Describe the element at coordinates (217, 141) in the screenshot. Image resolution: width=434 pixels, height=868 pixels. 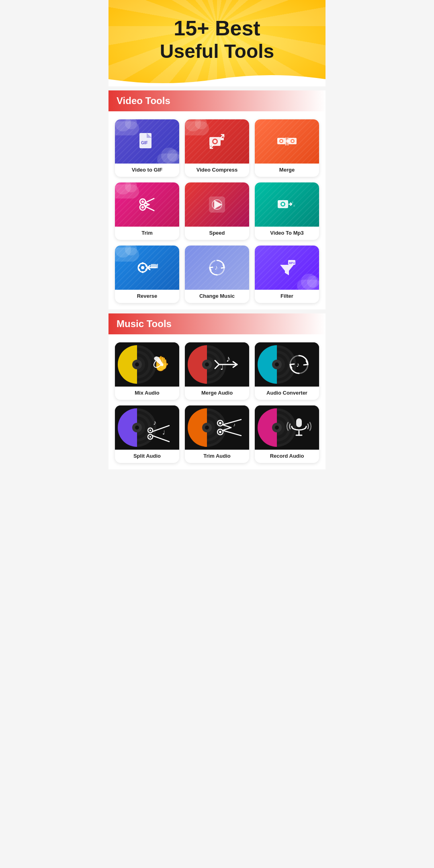
I see `video-compress-thumb` at that location.